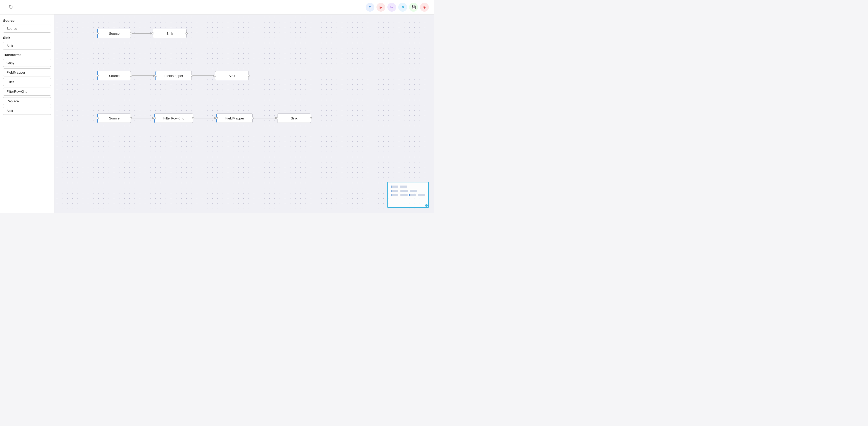 The image size is (868, 426). What do you see at coordinates (370, 7) in the screenshot?
I see `gear-button: ⚙` at bounding box center [370, 7].